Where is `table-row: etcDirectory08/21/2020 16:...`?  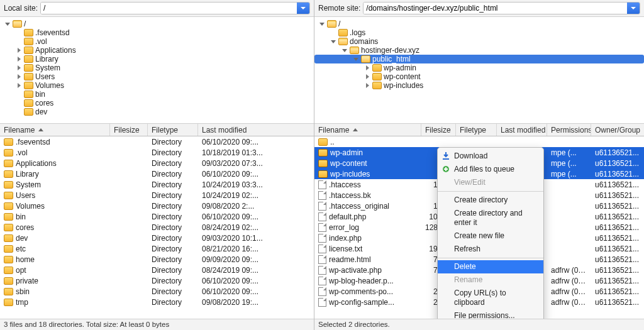 table-row: etcDirectory08/21/2020 16:... is located at coordinates (157, 249).